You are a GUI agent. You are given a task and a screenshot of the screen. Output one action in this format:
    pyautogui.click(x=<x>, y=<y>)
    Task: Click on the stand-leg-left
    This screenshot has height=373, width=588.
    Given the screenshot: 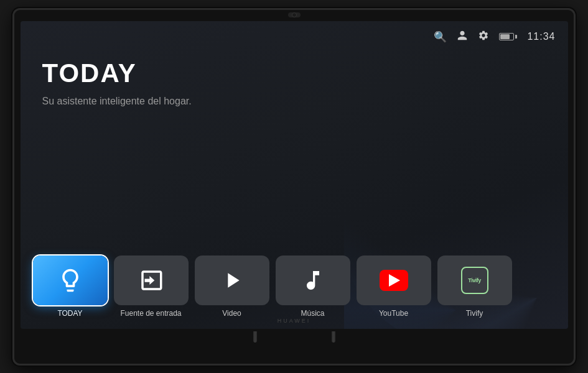 What is the action you would take?
    pyautogui.click(x=255, y=337)
    